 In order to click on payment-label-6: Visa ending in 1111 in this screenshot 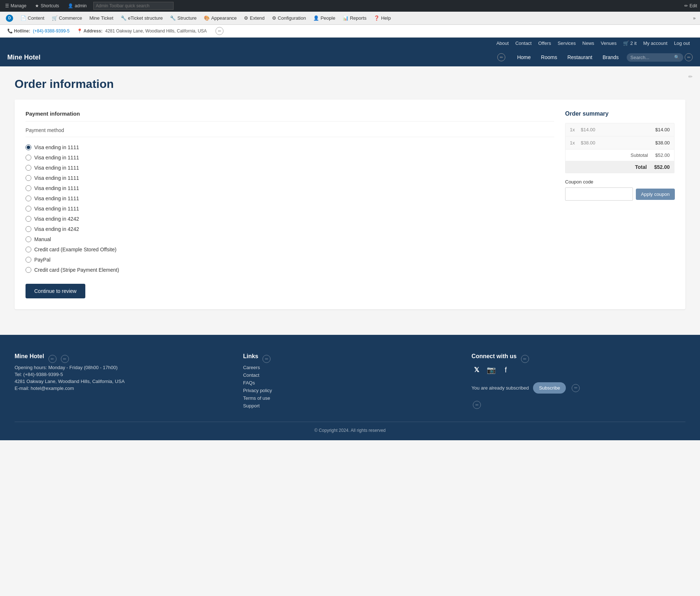, I will do `click(57, 209)`.